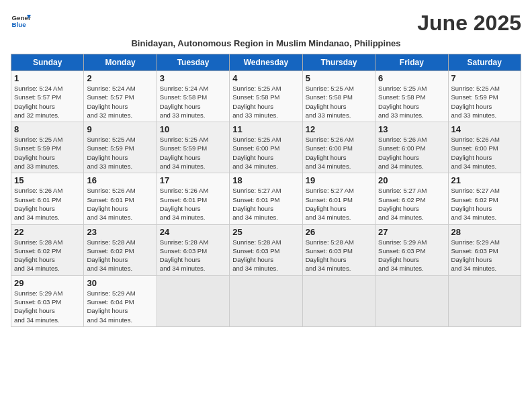  What do you see at coordinates (48, 301) in the screenshot?
I see `table-row: 29 Sunrise: 5:29 AM Sunset: 6:03 PM Dayl…` at bounding box center [48, 301].